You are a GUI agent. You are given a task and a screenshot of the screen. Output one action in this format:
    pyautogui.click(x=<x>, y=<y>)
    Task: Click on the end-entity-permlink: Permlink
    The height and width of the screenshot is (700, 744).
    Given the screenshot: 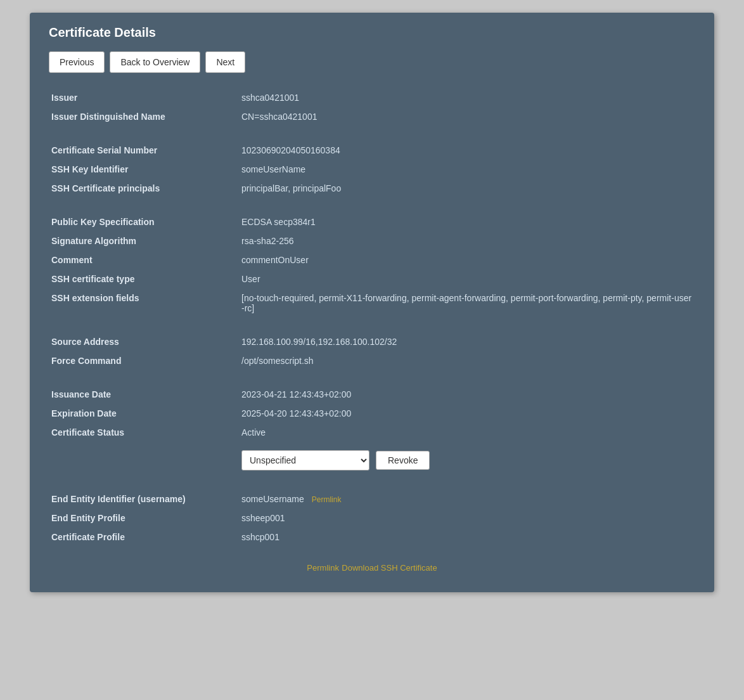 What is the action you would take?
    pyautogui.click(x=327, y=500)
    